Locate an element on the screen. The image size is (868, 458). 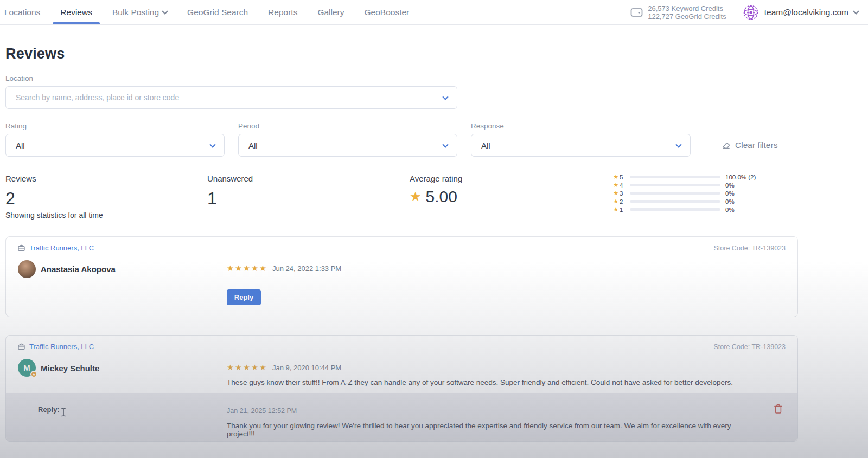
breakdown-row-4: ★ 4 0% is located at coordinates (683, 185).